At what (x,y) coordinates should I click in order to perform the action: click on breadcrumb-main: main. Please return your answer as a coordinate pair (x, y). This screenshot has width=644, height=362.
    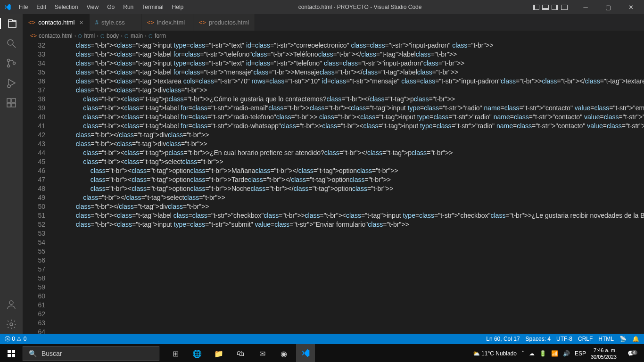
    Looking at the image, I should click on (137, 36).